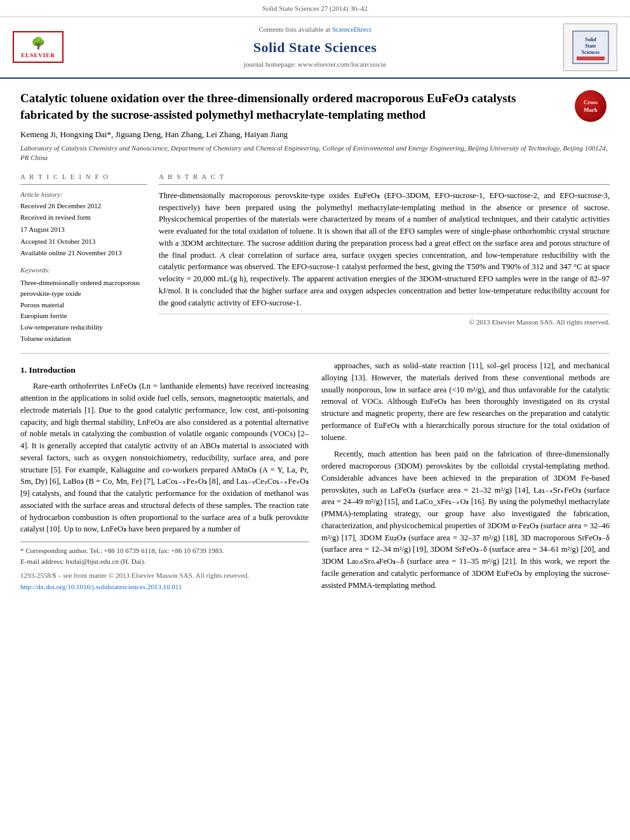 The width and height of the screenshot is (630, 840). I want to click on article-dates: Received 26 December 2012 Received in re…, so click(84, 230).